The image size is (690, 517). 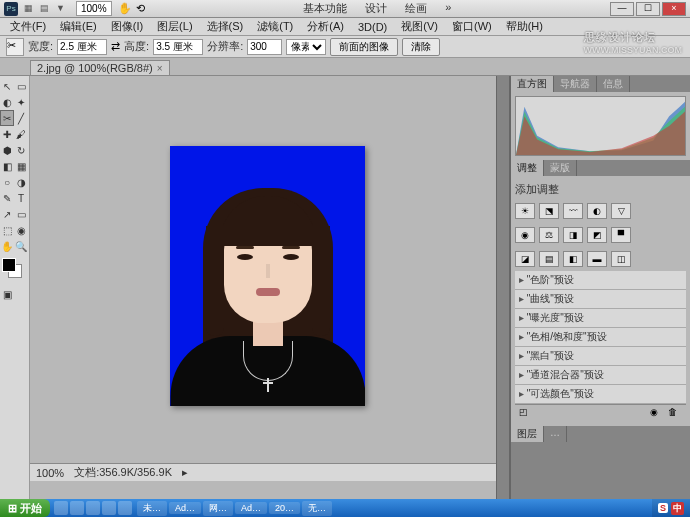 What do you see at coordinates (50, 473) in the screenshot?
I see `status-zoom: 100%` at bounding box center [50, 473].